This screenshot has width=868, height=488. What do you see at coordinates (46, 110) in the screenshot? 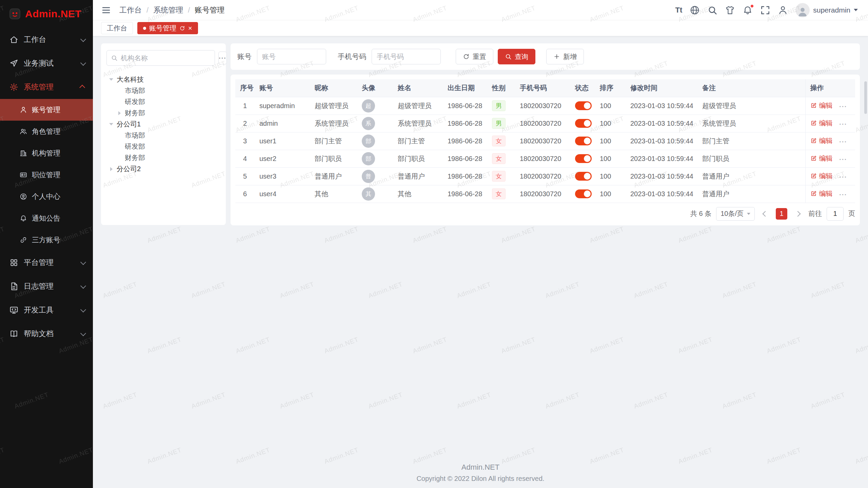
I see `submenu-item-account-management: 账号管理` at bounding box center [46, 110].